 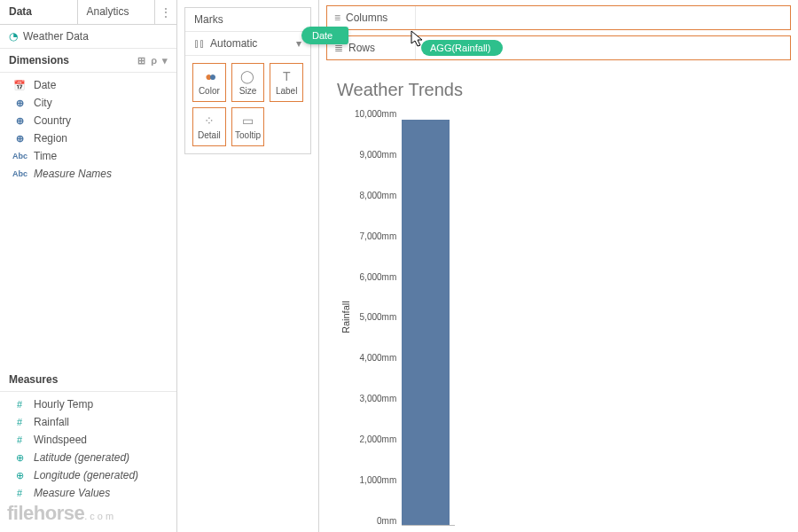 What do you see at coordinates (200, 43) in the screenshot?
I see `bar-icon: ⫿⫿` at bounding box center [200, 43].